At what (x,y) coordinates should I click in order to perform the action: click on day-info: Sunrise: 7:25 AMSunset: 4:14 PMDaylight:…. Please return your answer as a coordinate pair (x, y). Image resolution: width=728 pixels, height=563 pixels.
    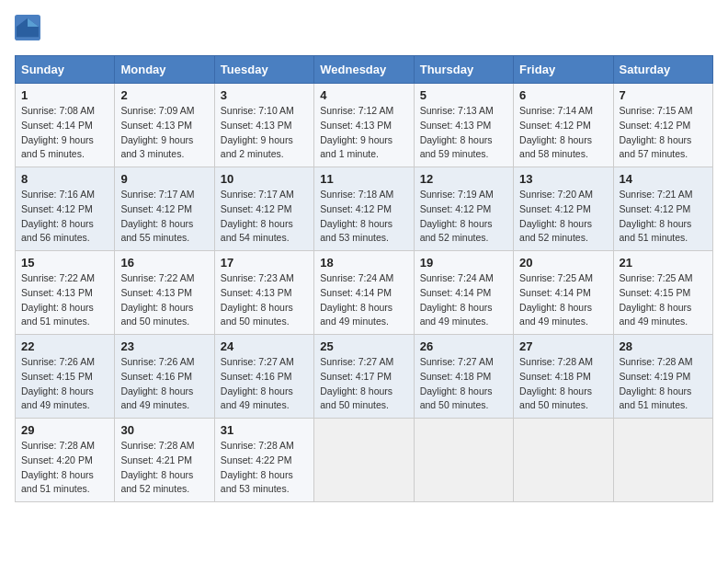
    Looking at the image, I should click on (563, 300).